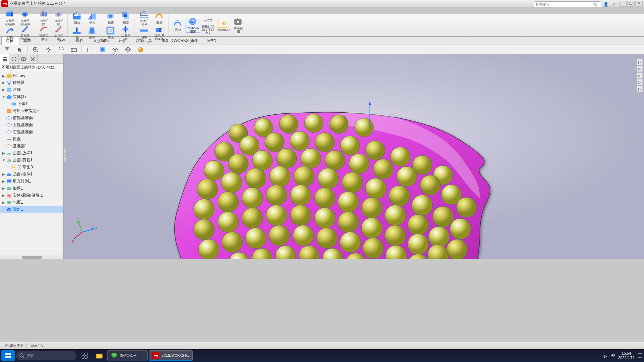  What do you see at coordinates (74, 50) in the screenshot?
I see `magnify-button` at bounding box center [74, 50].